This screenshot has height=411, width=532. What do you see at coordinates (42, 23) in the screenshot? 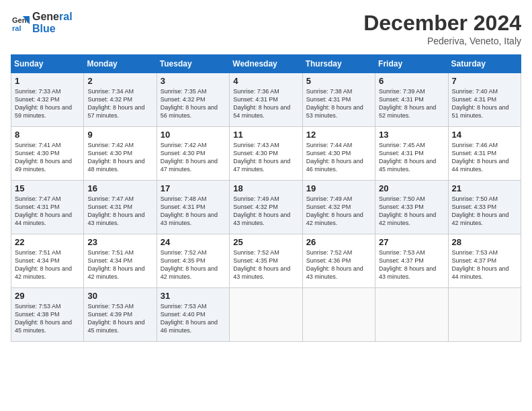
I see `logo: Gene ral General Blue` at bounding box center [42, 23].